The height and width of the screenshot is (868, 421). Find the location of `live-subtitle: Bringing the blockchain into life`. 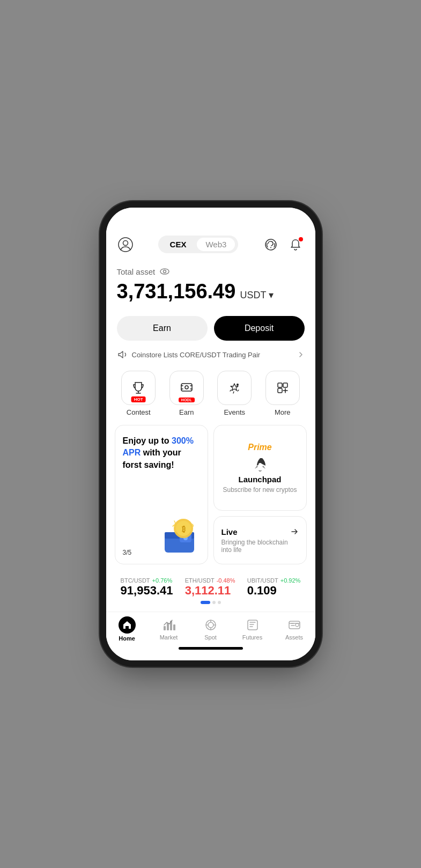

live-subtitle: Bringing the blockchain into life is located at coordinates (260, 546).